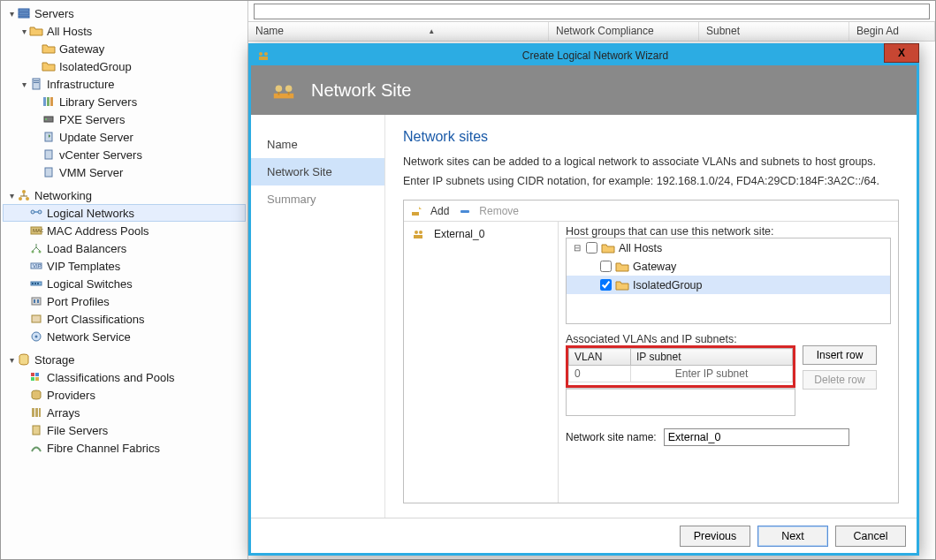  What do you see at coordinates (36, 337) in the screenshot?
I see `netservice-icon` at bounding box center [36, 337].